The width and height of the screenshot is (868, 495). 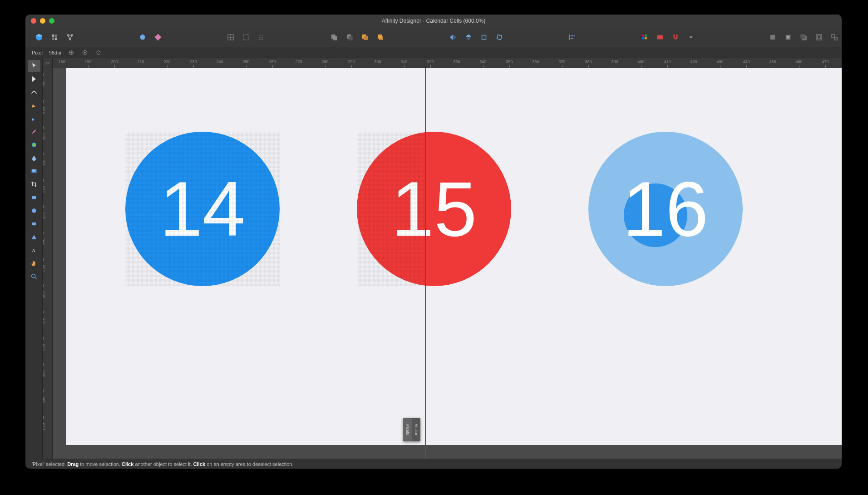 What do you see at coordinates (819, 37) in the screenshot?
I see `group-icon` at bounding box center [819, 37].